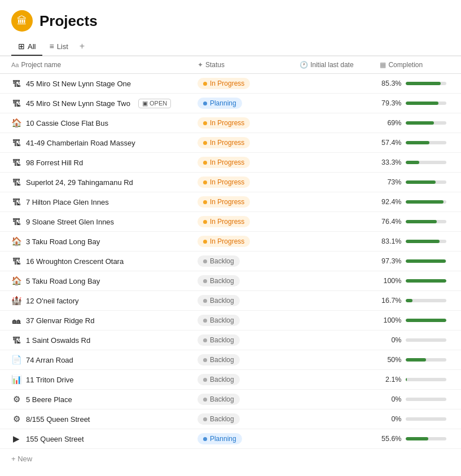 Image resolution: width=461 pixels, height=476 pixels. What do you see at coordinates (70, 222) in the screenshot?
I see `project-name: 9 Sloane Street Glen Innes` at bounding box center [70, 222].